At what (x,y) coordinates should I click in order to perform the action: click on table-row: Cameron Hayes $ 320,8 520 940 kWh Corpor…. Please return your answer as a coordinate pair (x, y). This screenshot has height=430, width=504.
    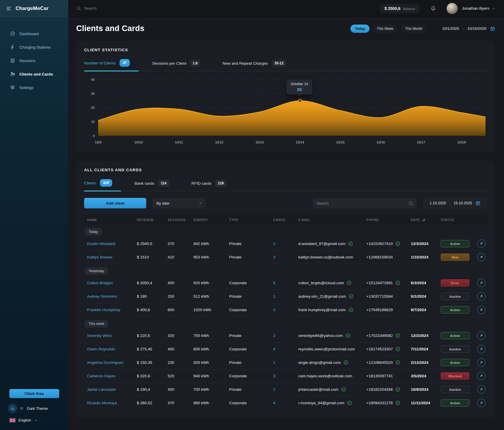
    Looking at the image, I should click on (286, 376).